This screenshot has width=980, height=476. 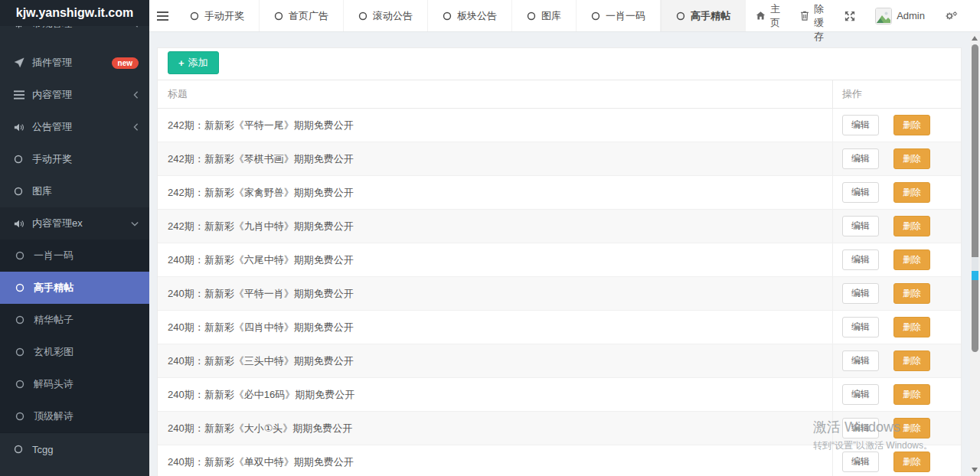 What do you see at coordinates (975, 470) in the screenshot?
I see `scroll-down-arrow-icon` at bounding box center [975, 470].